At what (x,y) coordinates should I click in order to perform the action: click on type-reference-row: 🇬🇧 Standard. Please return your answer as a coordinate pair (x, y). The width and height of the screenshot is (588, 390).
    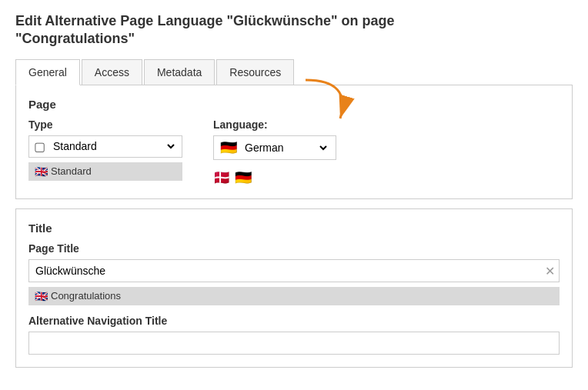
    Looking at the image, I should click on (105, 172).